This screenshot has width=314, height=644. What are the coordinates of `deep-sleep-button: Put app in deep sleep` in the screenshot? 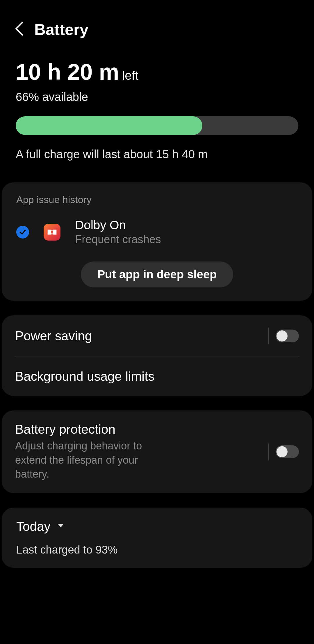 It's located at (157, 275).